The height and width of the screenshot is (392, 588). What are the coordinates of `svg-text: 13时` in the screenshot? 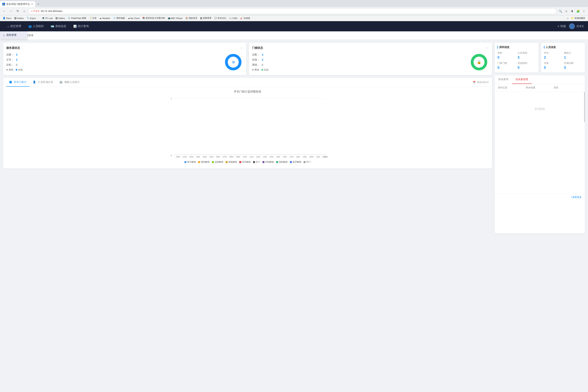 It's located at (265, 157).